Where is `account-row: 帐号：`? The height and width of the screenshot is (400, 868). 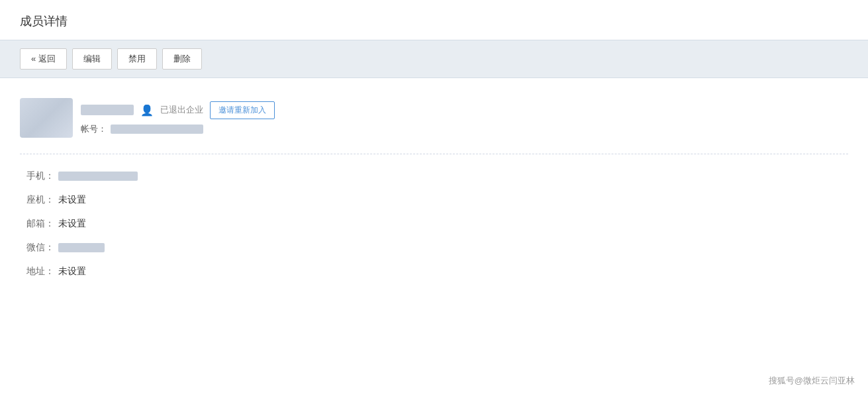
account-row: 帐号： is located at coordinates (177, 129).